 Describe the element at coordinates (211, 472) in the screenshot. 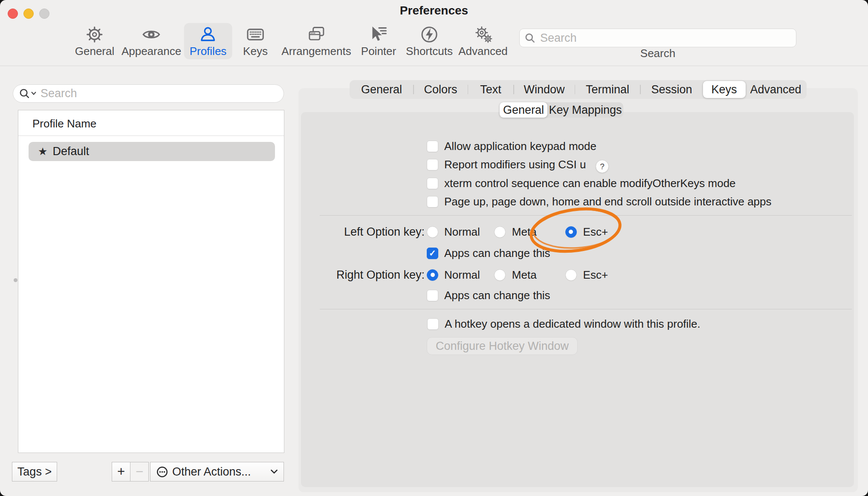

I see `other-actions-label: Other Actions...` at that location.